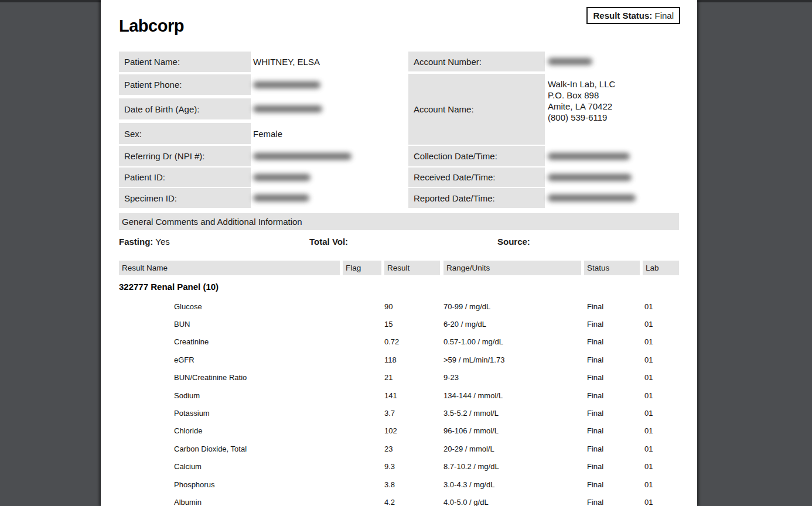 The image size is (812, 506). I want to click on patient-id-label: Patient ID:, so click(185, 177).